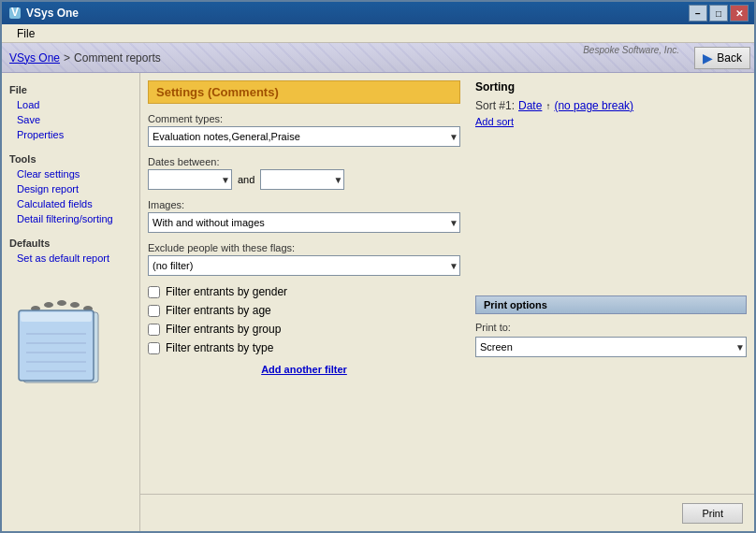 The width and height of the screenshot is (756, 533). I want to click on print-options-header: Print options, so click(611, 305).